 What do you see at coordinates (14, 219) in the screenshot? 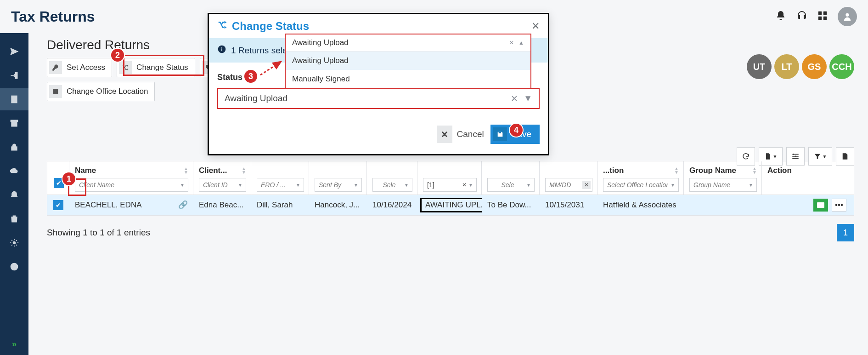
I see `rail-trash-icon` at bounding box center [14, 219].